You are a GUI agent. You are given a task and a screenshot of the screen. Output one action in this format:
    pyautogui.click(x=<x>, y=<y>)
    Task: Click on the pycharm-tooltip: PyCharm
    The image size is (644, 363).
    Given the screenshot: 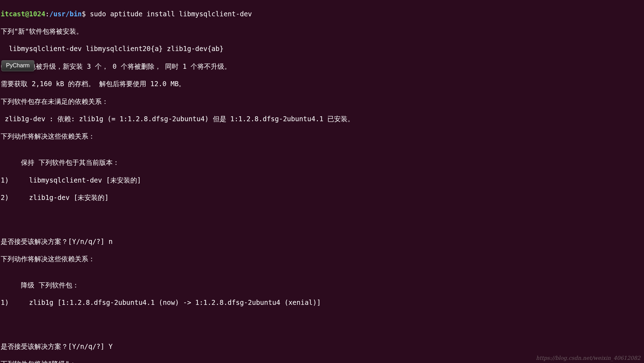 What is the action you would take?
    pyautogui.click(x=18, y=66)
    